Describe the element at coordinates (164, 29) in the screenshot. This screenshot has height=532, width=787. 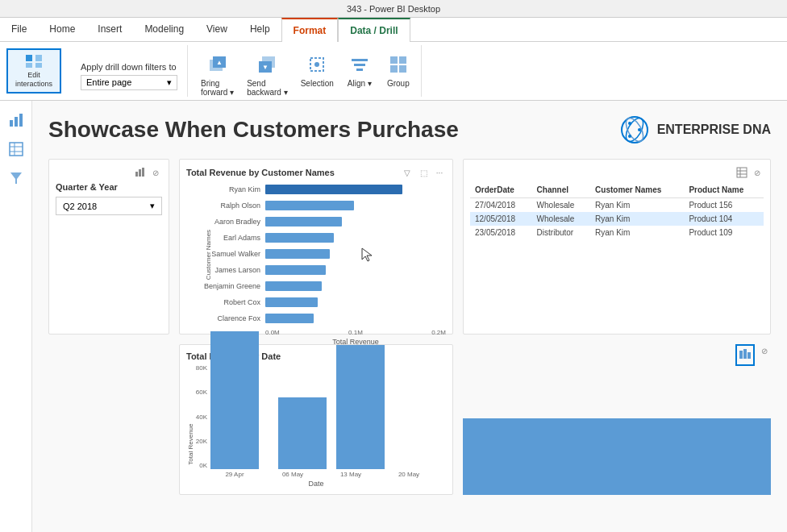
I see `tab-modeling: Modeling` at that location.